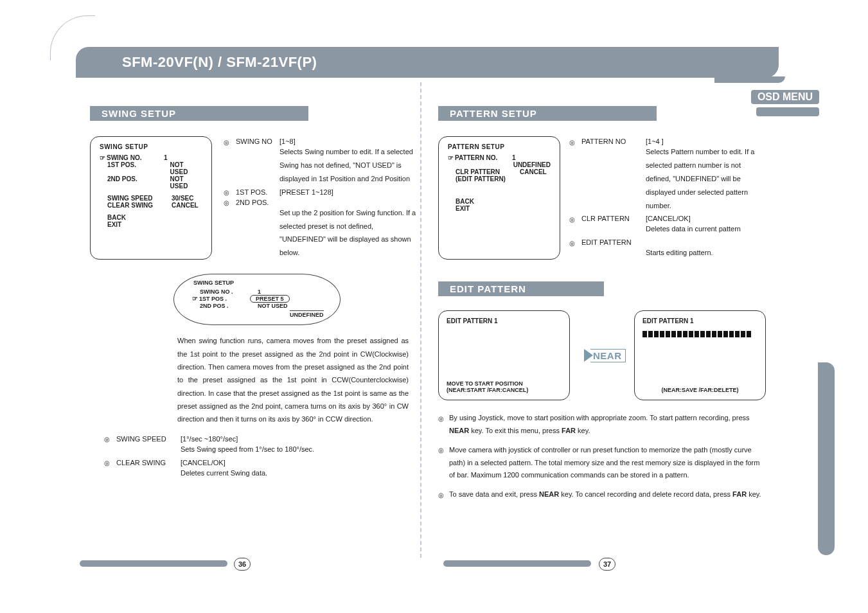 Image resolution: width=868 pixels, height=613 pixels. I want to click on menu-title: SWING SETUP, so click(151, 147).